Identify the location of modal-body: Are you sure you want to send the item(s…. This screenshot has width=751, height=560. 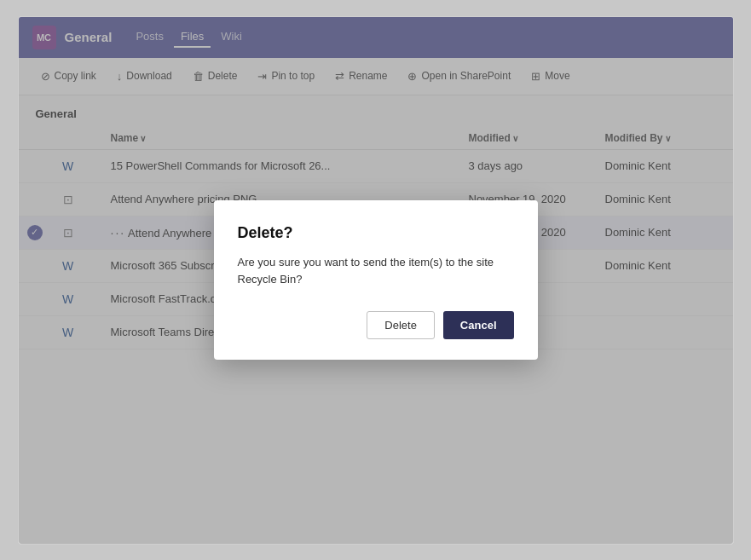
(376, 271).